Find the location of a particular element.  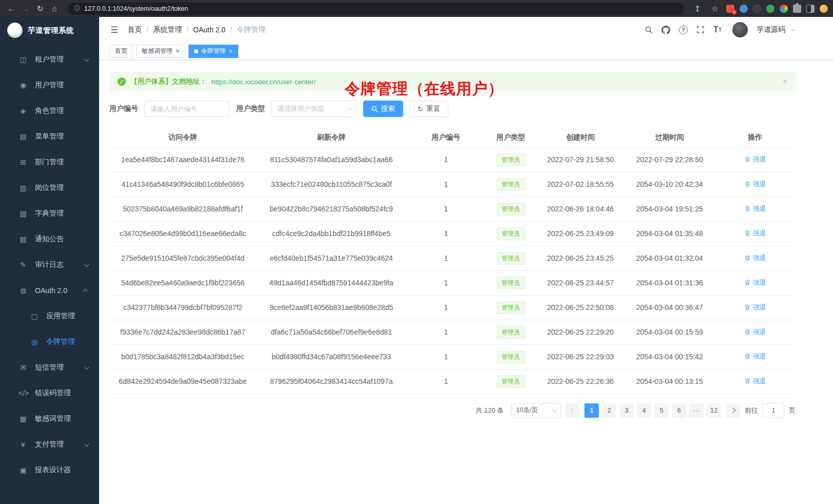

menu-item-label: 应用管理 is located at coordinates (61, 316).